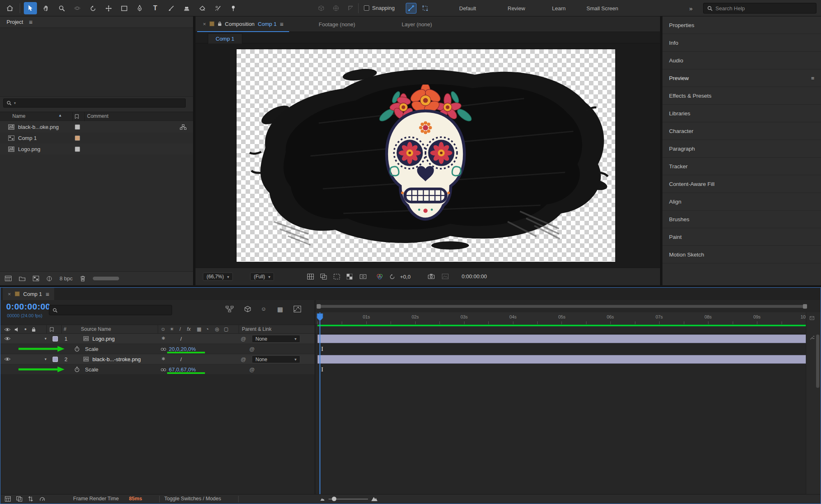 Image resolution: width=821 pixels, height=504 pixels. What do you see at coordinates (425, 8) in the screenshot?
I see `snap-beyond-edges-icon` at bounding box center [425, 8].